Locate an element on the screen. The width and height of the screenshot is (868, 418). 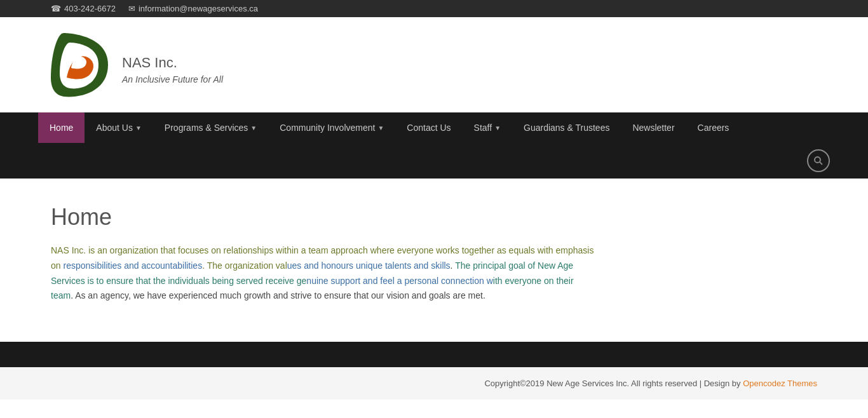
logo-icon is located at coordinates (83, 65).